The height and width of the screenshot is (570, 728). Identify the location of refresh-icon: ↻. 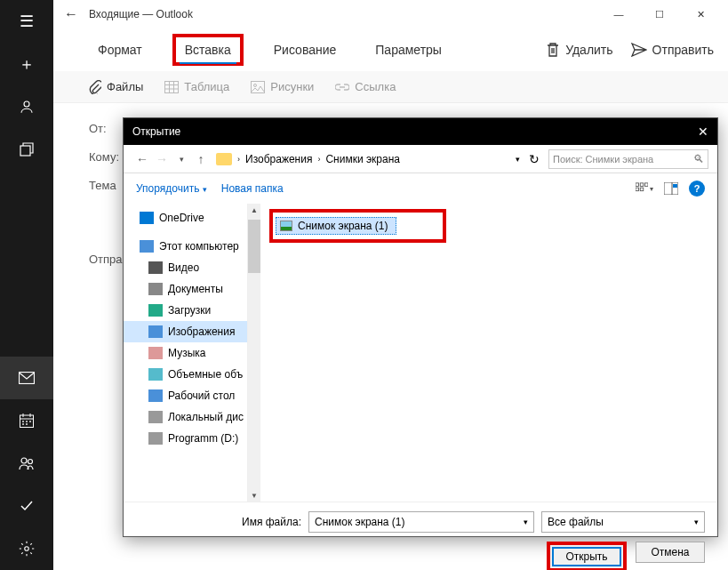
(534, 159).